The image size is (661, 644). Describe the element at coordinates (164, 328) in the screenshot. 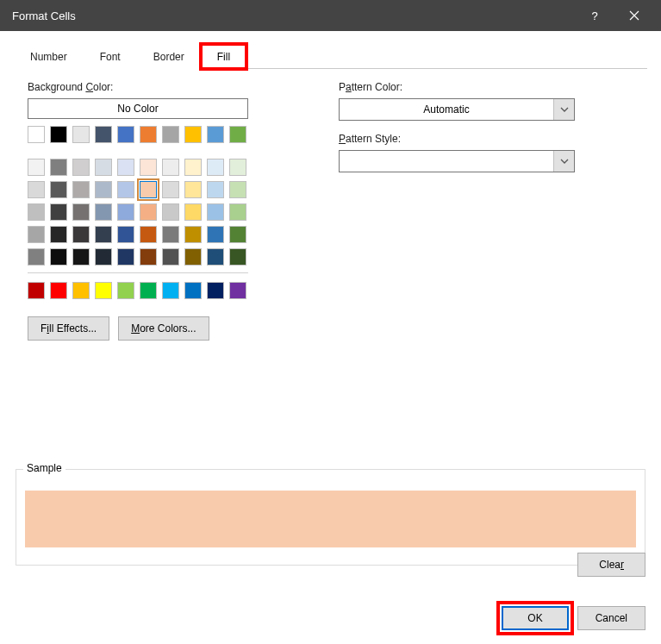

I see `more-colors-button: More Colors...` at that location.